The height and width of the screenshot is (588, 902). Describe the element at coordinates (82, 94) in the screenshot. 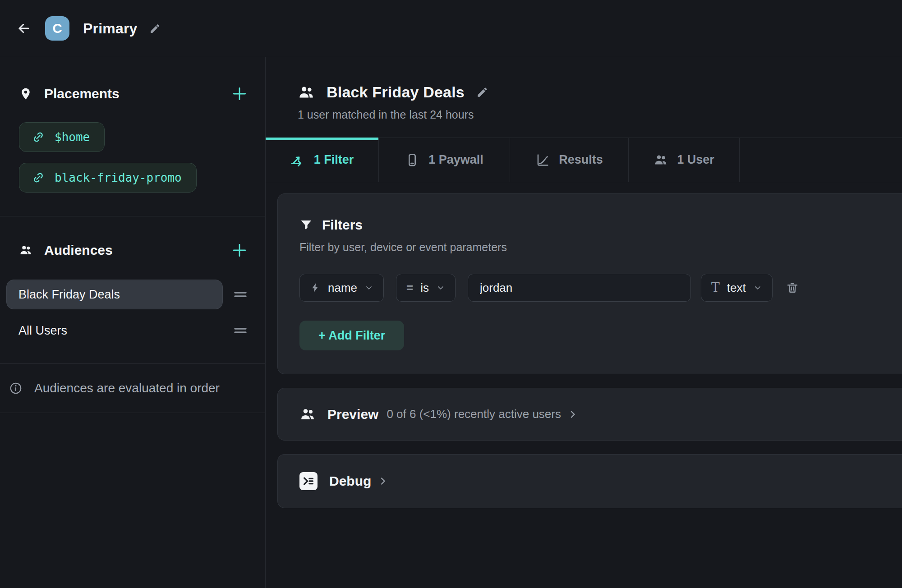

I see `placements-title: Placements` at that location.